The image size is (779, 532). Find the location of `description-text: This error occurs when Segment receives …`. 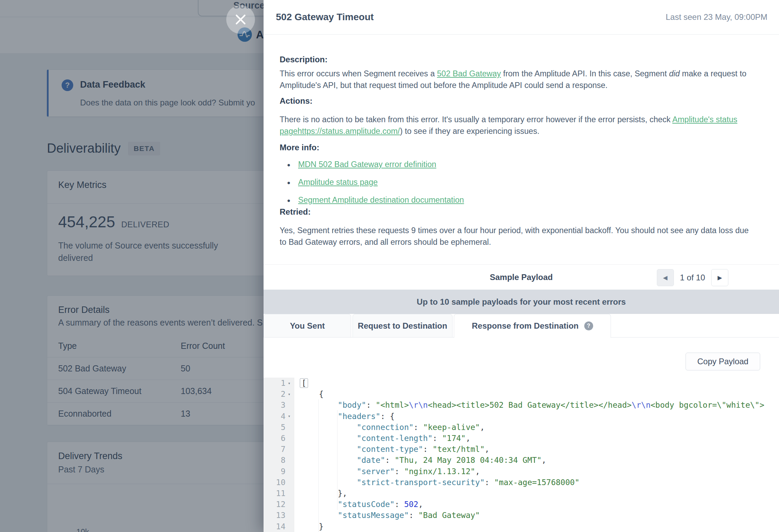

description-text: This error occurs when Segment receives … is located at coordinates (358, 74).